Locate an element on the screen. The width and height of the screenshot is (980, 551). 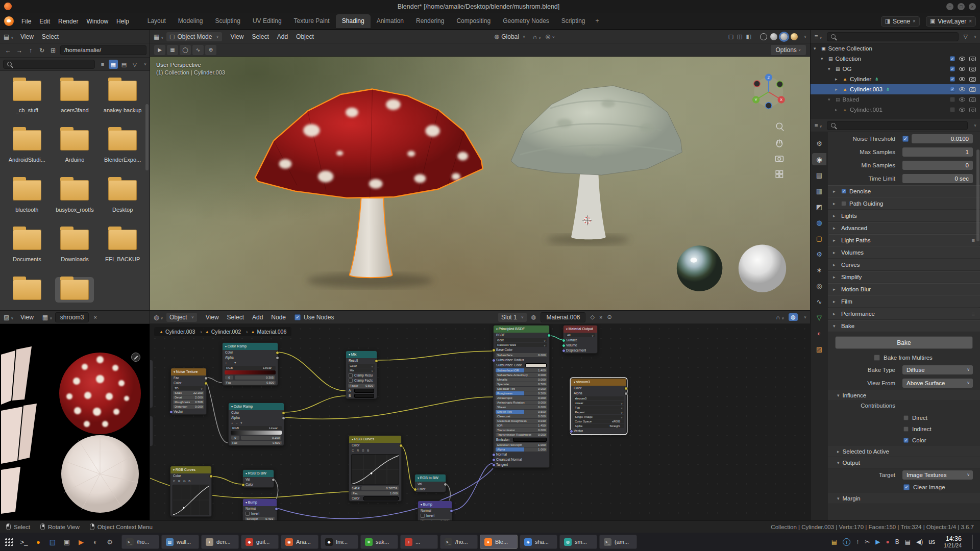
node-row: + − ▾ is located at coordinates (256, 423).